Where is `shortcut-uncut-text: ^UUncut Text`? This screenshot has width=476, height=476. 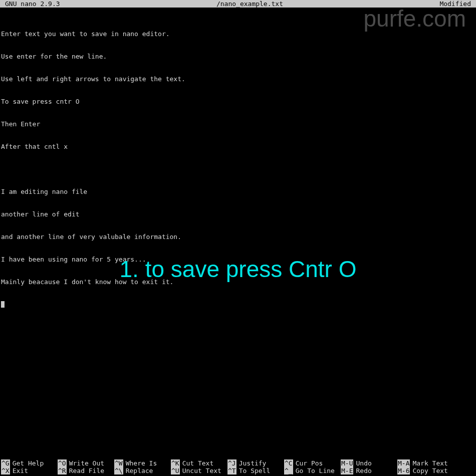
shortcut-uncut-text: ^UUncut Text is located at coordinates (199, 471).